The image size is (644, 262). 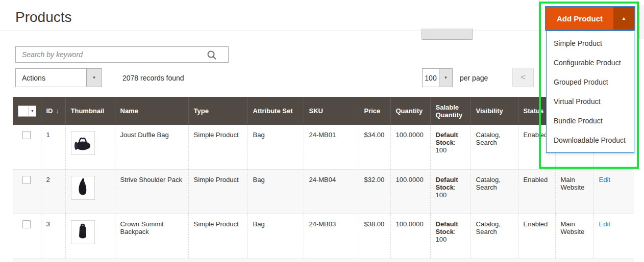 I want to click on select-all-header: ▼, so click(x=27, y=111).